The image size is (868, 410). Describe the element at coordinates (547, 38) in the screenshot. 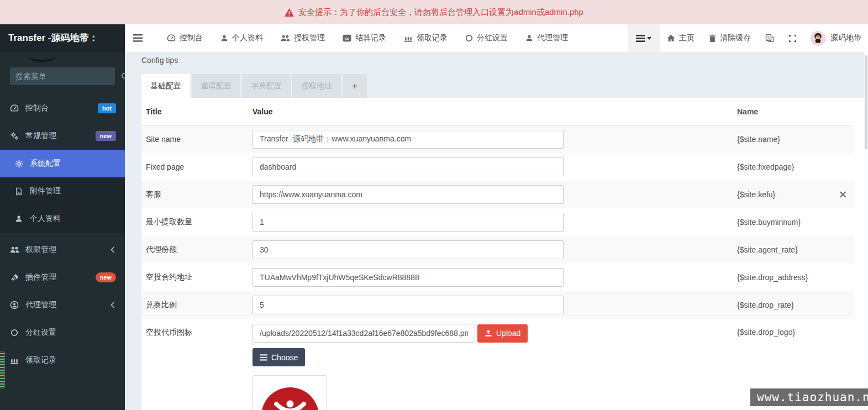

I see `topnav-item-agents: 代理管理` at that location.